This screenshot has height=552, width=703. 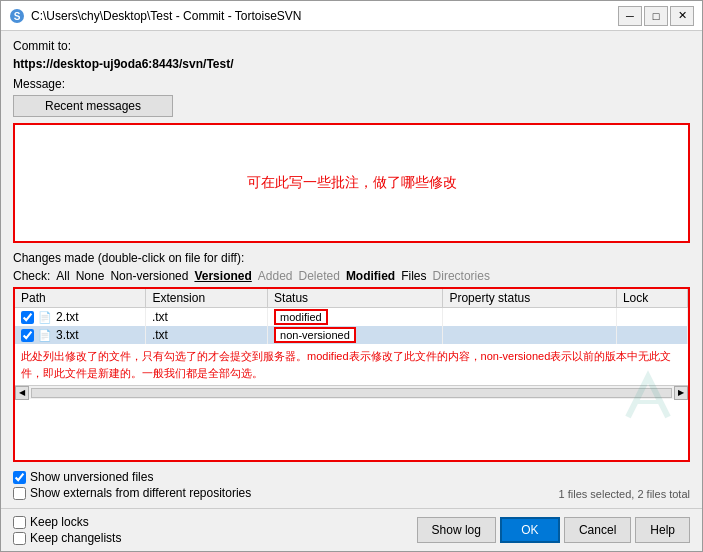 What do you see at coordinates (132, 493) in the screenshot?
I see `show-externals-option: Show externals from different repositori…` at bounding box center [132, 493].